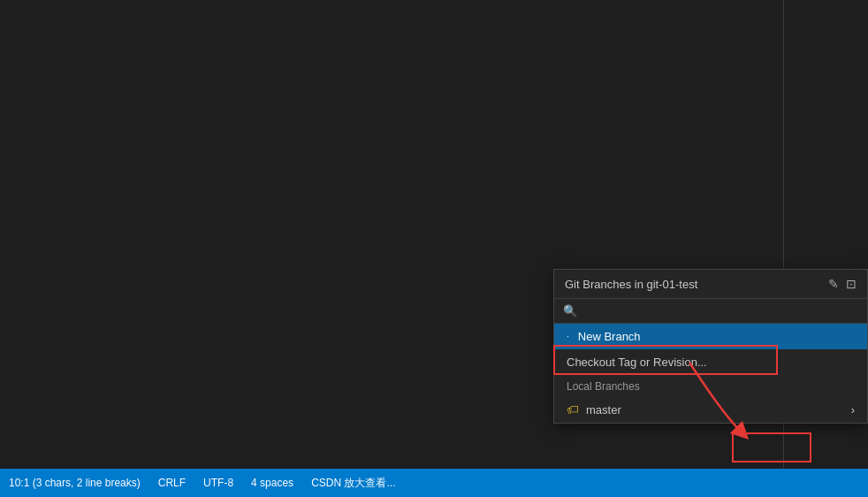 The image size is (868, 497). What do you see at coordinates (218, 483) in the screenshot?
I see `encoding: UTF-8` at bounding box center [218, 483].